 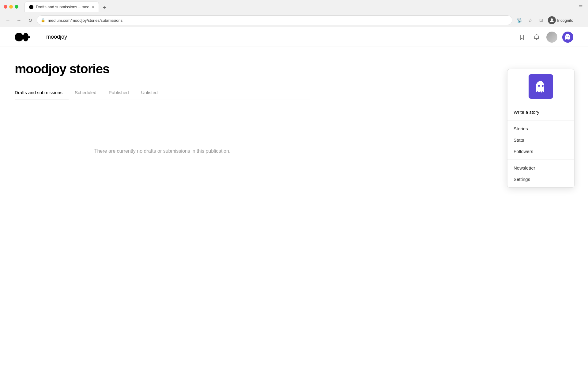 What do you see at coordinates (541, 168) in the screenshot?
I see `newsletter-item: Newsletter` at bounding box center [541, 168].